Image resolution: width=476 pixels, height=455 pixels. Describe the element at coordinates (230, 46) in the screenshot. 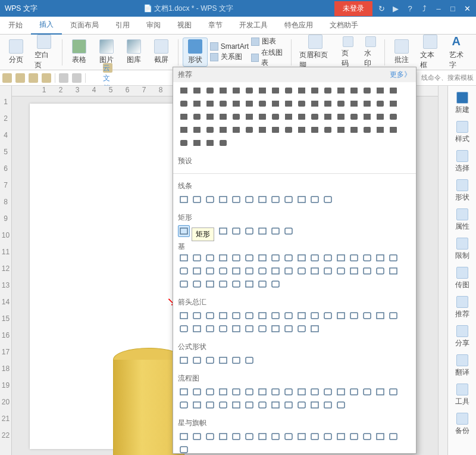

I see `smartart-button: SmartArt` at that location.